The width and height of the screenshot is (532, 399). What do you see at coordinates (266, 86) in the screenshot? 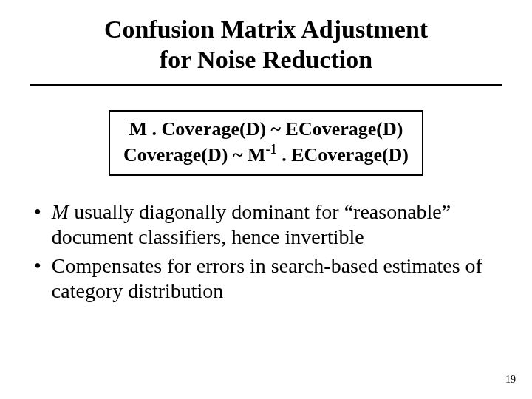
I see `title-divider` at bounding box center [266, 86].